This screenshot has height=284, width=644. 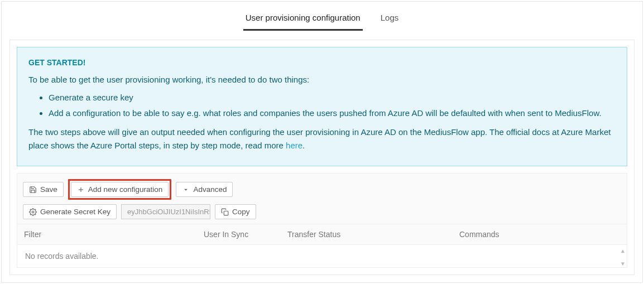 I want to click on vertical-scrollbar: ▲ ▼, so click(x=623, y=257).